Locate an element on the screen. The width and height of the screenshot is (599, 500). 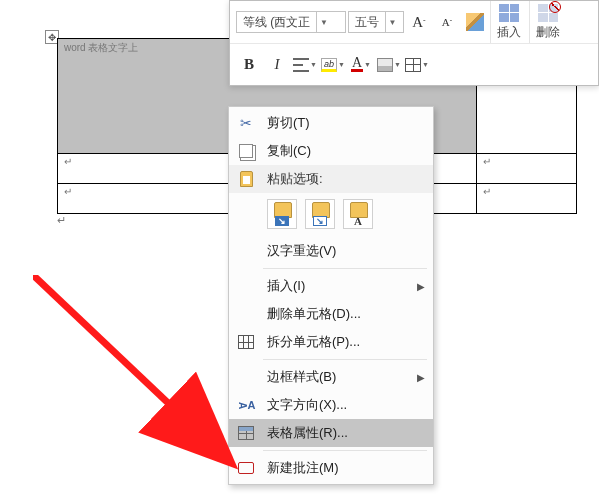
highlight-icon: ab is located at coordinates (329, 65).